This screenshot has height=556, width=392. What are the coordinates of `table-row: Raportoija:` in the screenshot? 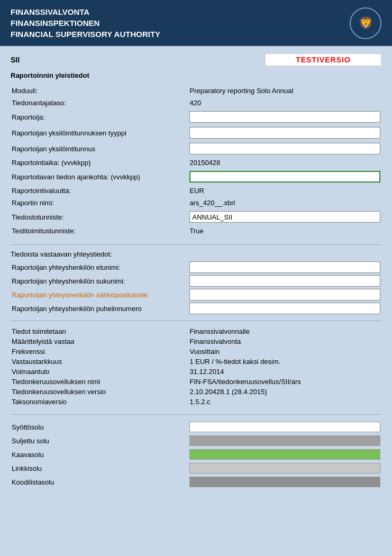 It's located at (196, 117).